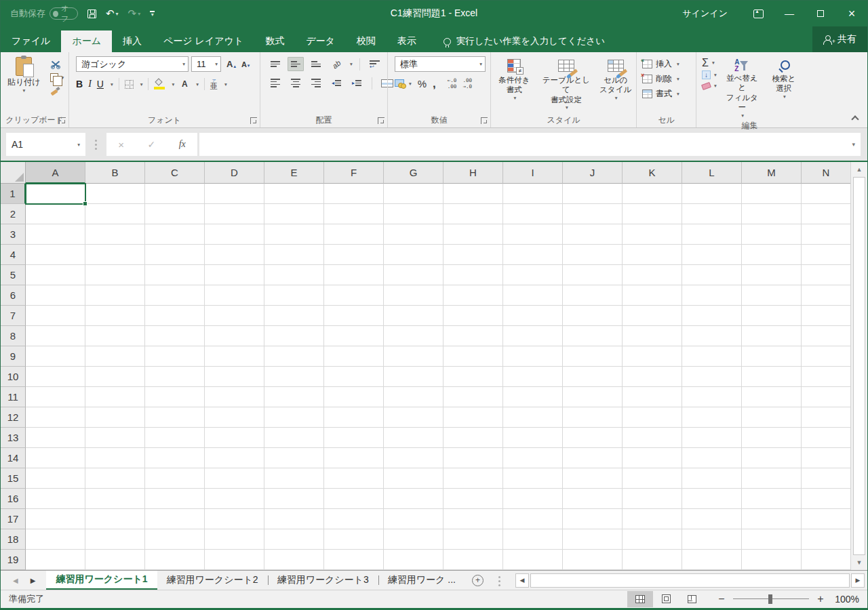 This screenshot has height=610, width=868. What do you see at coordinates (90, 84) in the screenshot?
I see `italic-button: I` at bounding box center [90, 84].